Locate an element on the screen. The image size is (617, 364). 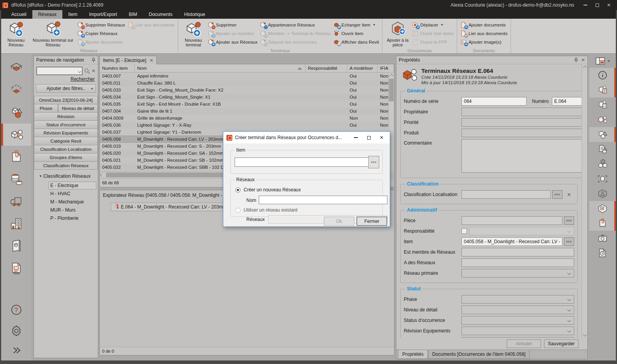
dialog-item-browse-button: ooo is located at coordinates (374, 162).